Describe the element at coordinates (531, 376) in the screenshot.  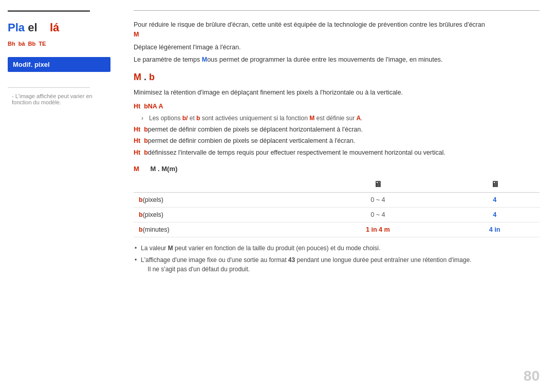
I see `page-number: 80` at that location.